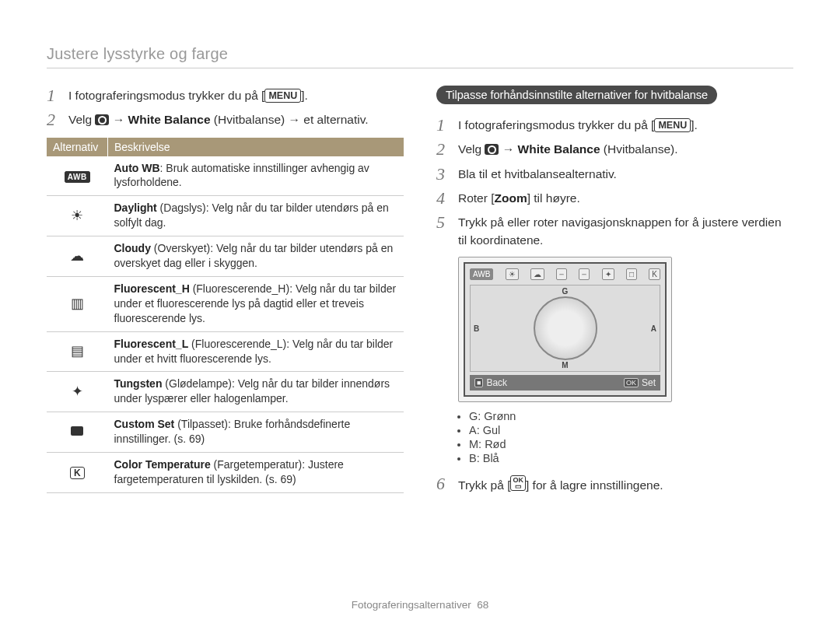 This screenshot has height=634, width=840. Describe the element at coordinates (565, 274) in the screenshot. I see `wb-icon-row: AWB ☀ ☁ ⎓ ⎓ ✦ □ K` at that location.